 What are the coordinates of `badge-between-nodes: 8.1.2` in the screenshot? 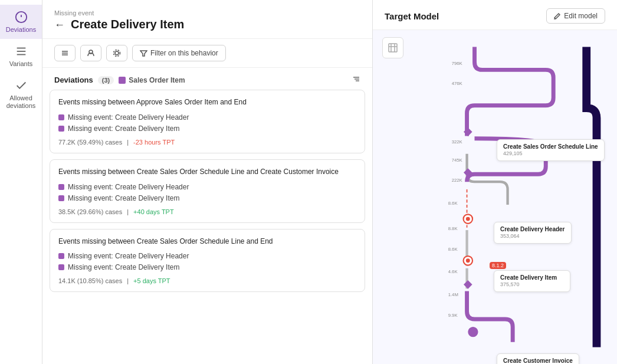 It's located at (498, 265).